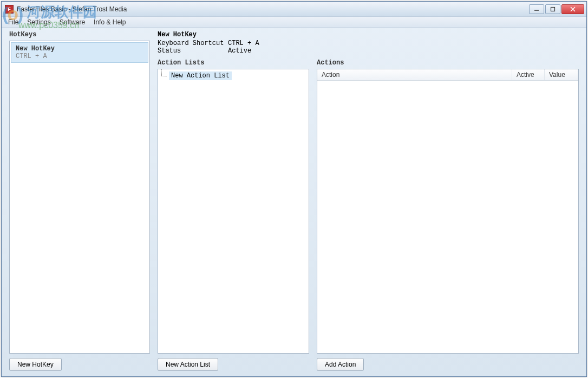 The image size is (588, 378). Describe the element at coordinates (233, 63) in the screenshot. I see `actionlists-heading: Action Lists` at that location.